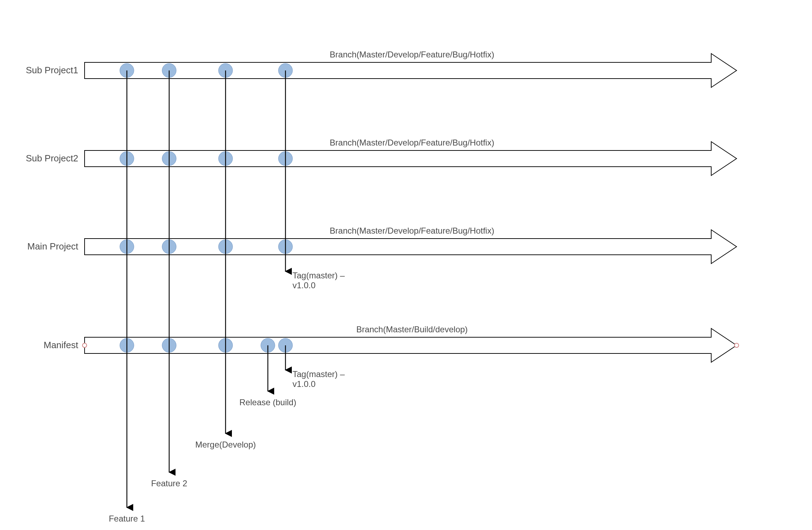 Image resolution: width=812 pixels, height=530 pixels. What do you see at coordinates (53, 246) in the screenshot?
I see `lane-main-label: Main Project` at bounding box center [53, 246].